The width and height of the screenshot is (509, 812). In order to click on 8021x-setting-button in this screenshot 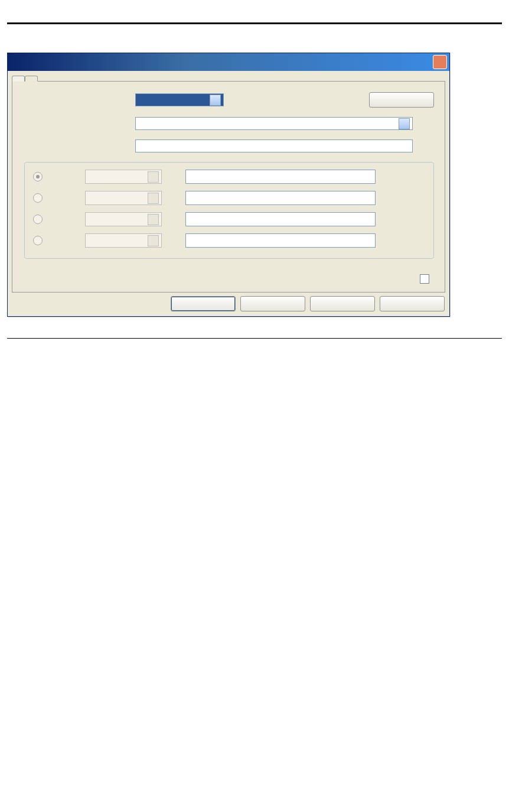, I will do `click(402, 100)`.